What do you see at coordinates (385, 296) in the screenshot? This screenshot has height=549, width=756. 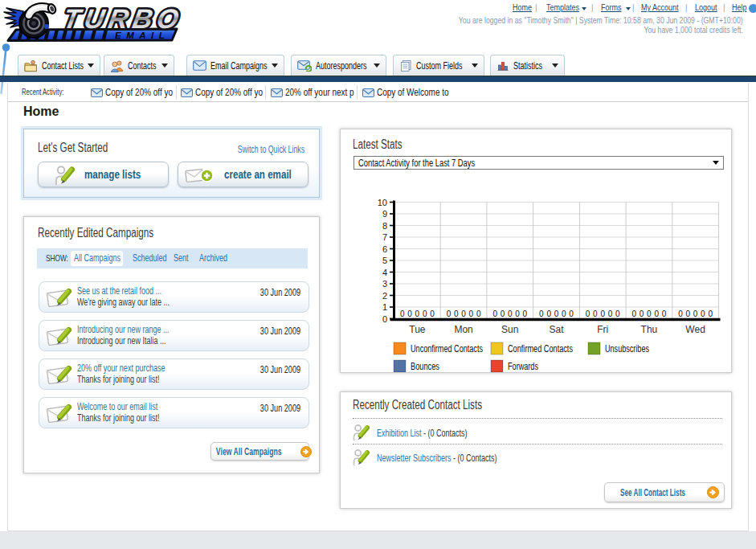 I see `svg-text: 2` at bounding box center [385, 296].